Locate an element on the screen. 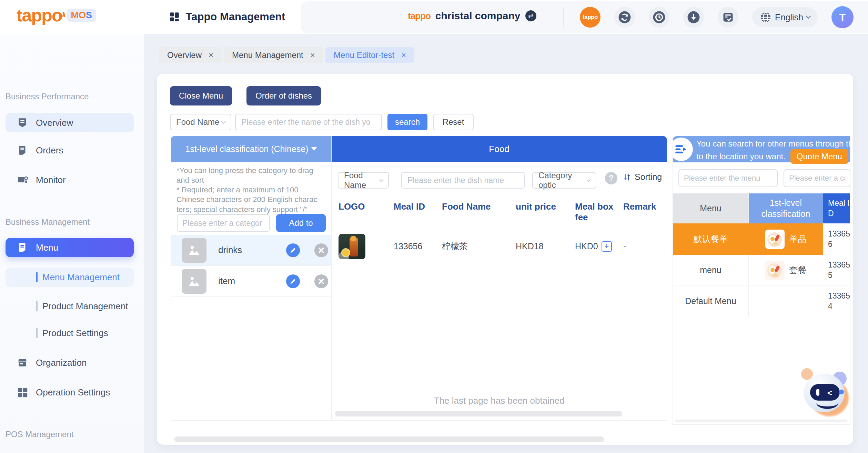 The width and height of the screenshot is (868, 453). tab-menu-editor-test: Menu Editor-test × is located at coordinates (370, 55).